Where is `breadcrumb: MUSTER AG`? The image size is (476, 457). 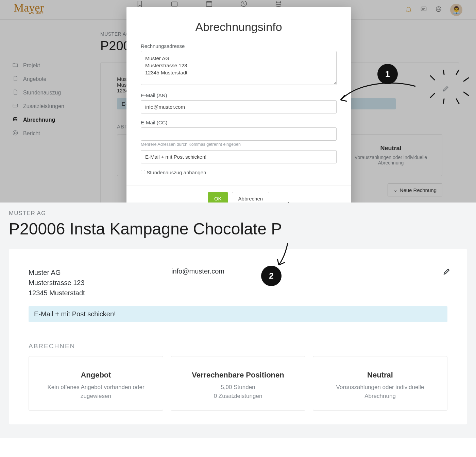 breadcrumb: MUSTER AG is located at coordinates (238, 213).